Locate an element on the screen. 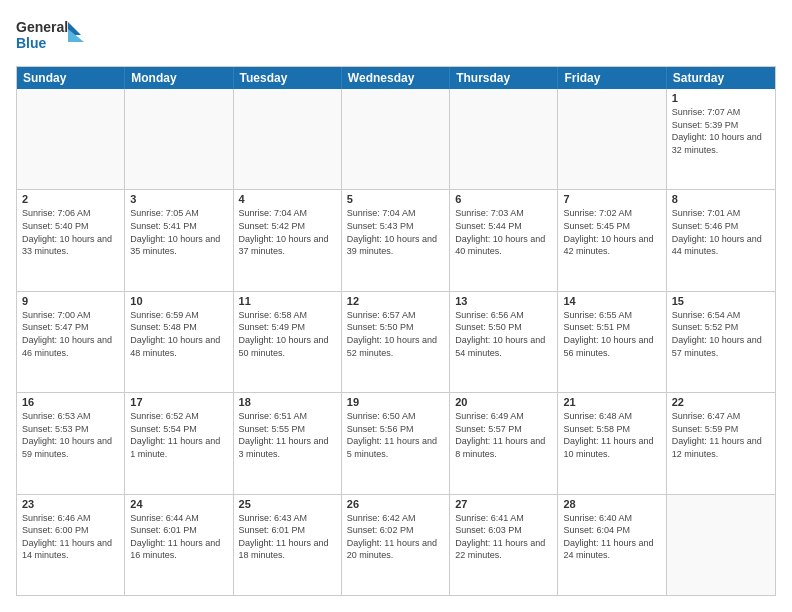 The width and height of the screenshot is (792, 612). logo: GeneralBlue is located at coordinates (51, 36).